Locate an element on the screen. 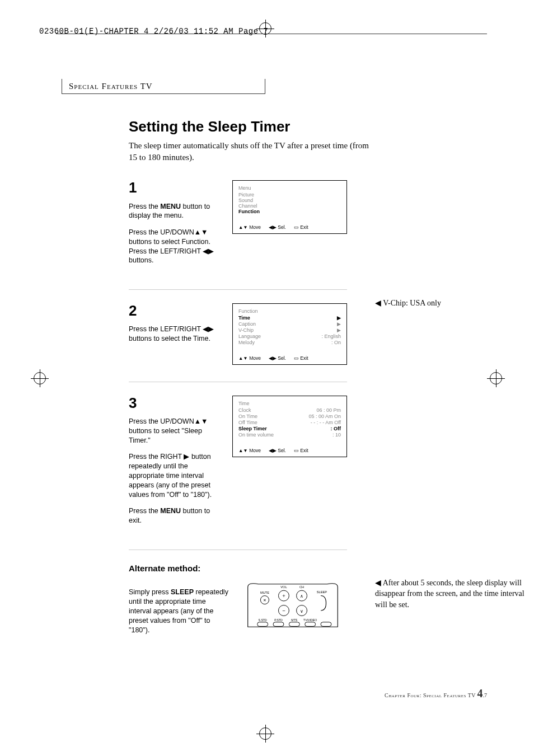 The image size is (534, 756). osd-row-selected: Time▶ is located at coordinates (290, 318).